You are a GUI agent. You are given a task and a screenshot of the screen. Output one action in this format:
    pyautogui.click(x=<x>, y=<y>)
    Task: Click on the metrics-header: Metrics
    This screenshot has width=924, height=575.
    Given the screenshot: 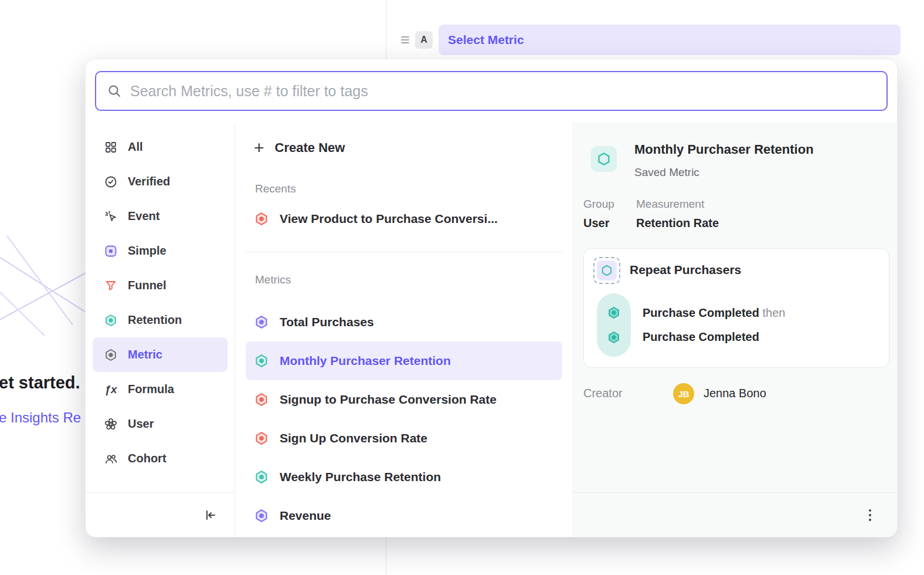 What is the action you would take?
    pyautogui.click(x=409, y=280)
    